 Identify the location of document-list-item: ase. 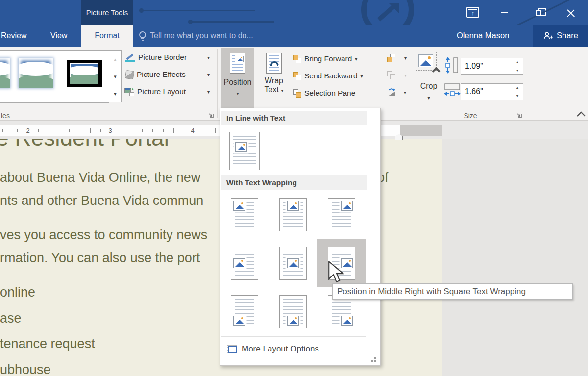
(11, 319).